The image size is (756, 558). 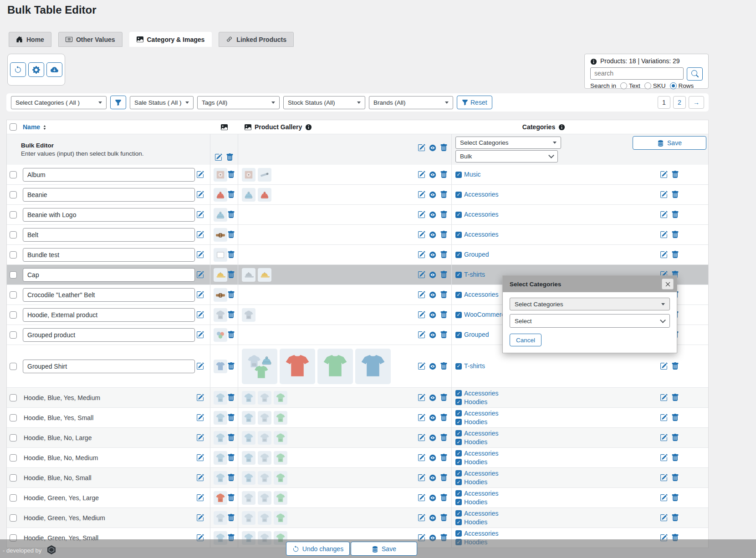 What do you see at coordinates (475, 366) in the screenshot?
I see `category-link: T-shirts` at bounding box center [475, 366].